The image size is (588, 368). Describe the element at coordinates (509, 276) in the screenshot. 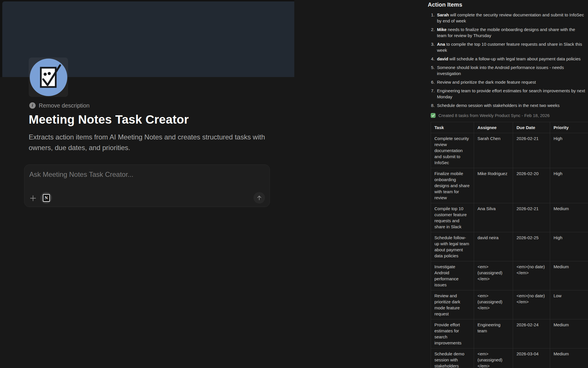

I see `table-row: Investigate Android performance issues <…` at that location.